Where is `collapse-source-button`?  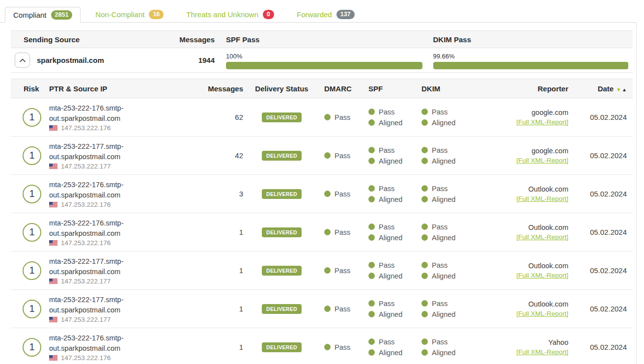
collapse-source-button is located at coordinates (23, 60).